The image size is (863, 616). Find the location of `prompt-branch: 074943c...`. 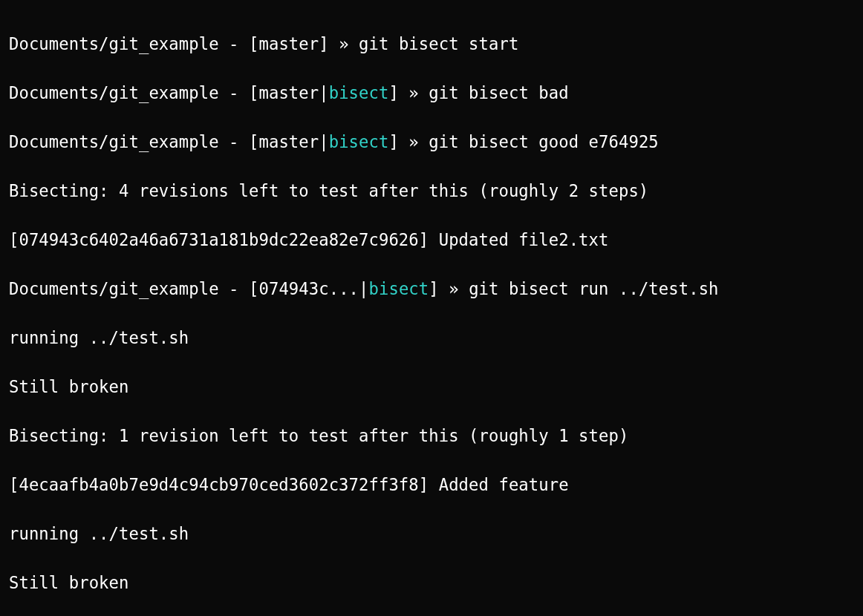

prompt-branch: 074943c... is located at coordinates (309, 289).